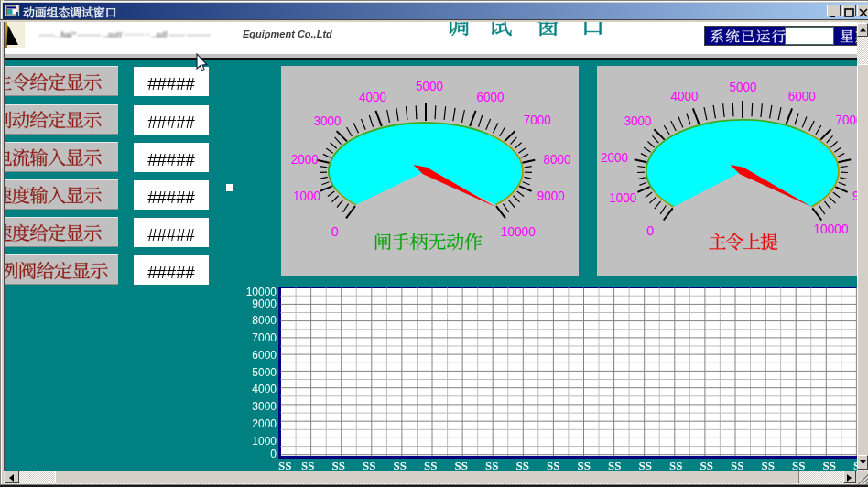 The height and width of the screenshot is (487, 868). Describe the element at coordinates (551, 196) in the screenshot. I see `svg-text: 9000` at that location.